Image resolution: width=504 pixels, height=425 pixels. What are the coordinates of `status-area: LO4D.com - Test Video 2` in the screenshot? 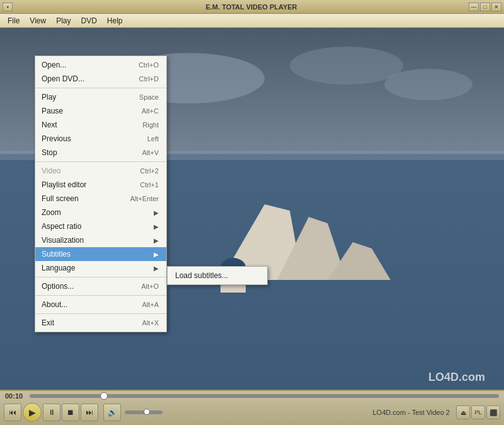 It's located at (308, 412).